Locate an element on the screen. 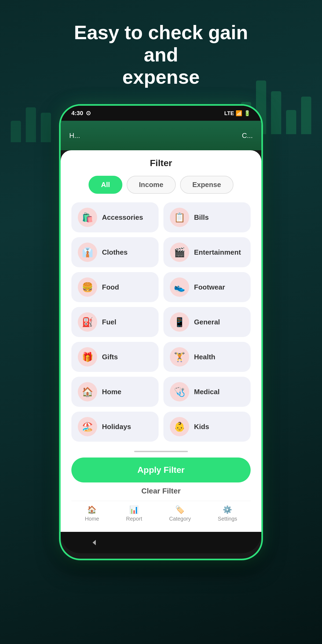 The image size is (322, 644). android-recents-button is located at coordinates (228, 543).